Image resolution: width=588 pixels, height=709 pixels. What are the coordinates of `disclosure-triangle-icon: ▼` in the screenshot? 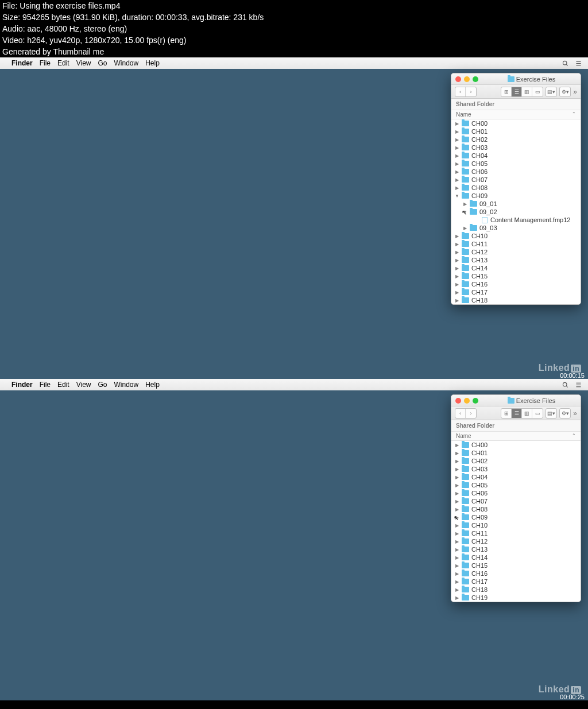 It's located at (457, 196).